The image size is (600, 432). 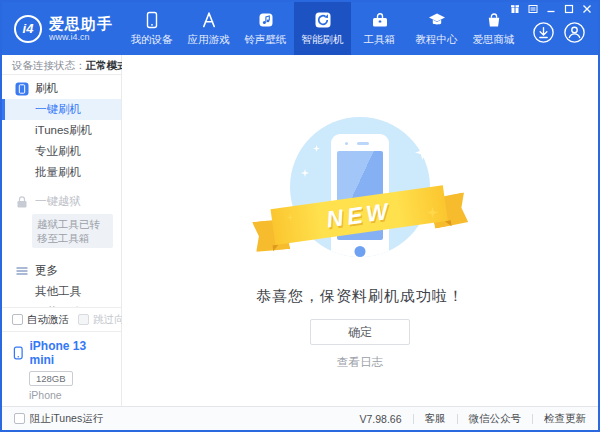 What do you see at coordinates (152, 28) in the screenshot?
I see `nav-my-device: 我的设备` at bounding box center [152, 28].